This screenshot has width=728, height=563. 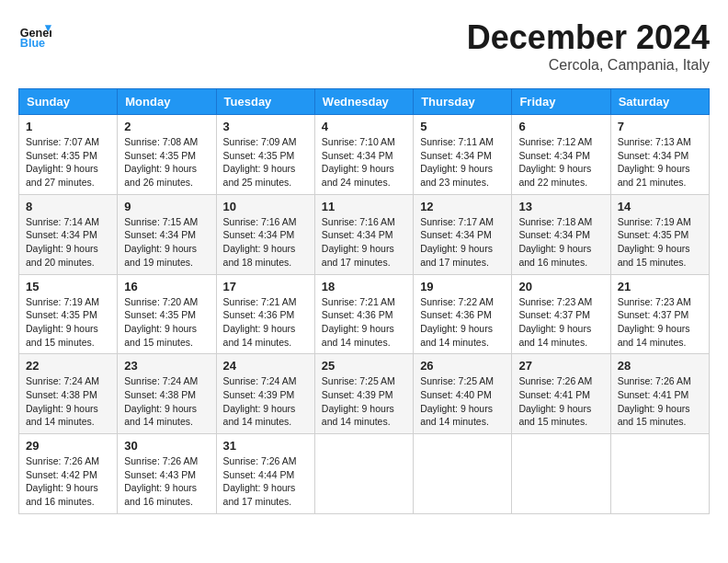 What do you see at coordinates (364, 234) in the screenshot?
I see `day-cell-11: 11Sunrise: 7:16 AMSunset: 4:34 PMDayligh…` at bounding box center [364, 234].